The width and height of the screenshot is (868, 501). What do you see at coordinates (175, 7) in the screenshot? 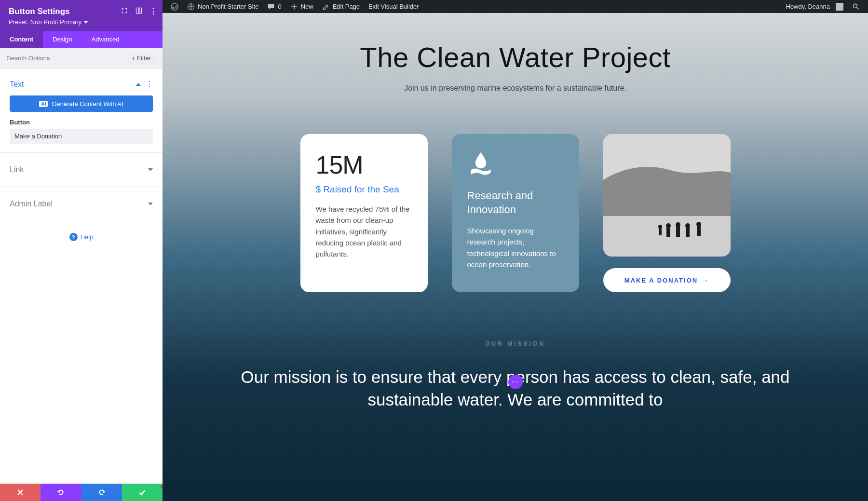
I see `wp-logo` at bounding box center [175, 7].